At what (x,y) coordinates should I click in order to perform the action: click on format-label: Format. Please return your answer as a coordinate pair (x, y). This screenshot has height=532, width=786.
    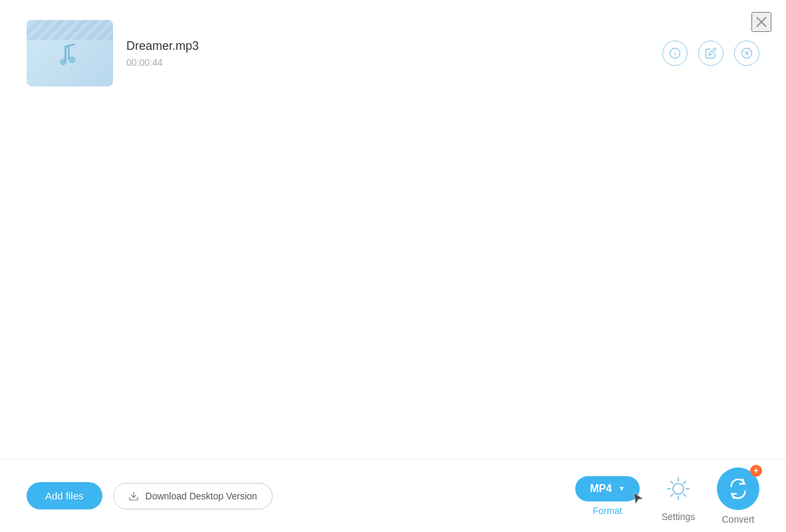
    Looking at the image, I should click on (607, 511).